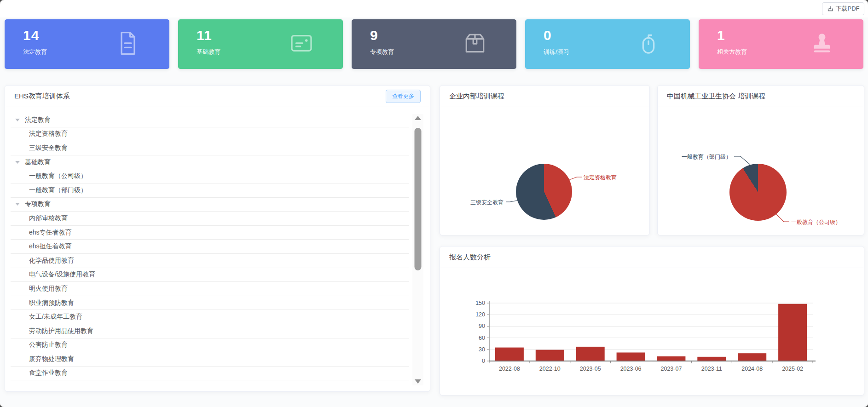 This screenshot has width=868, height=407. I want to click on tree-item-label: 内部审核教育, so click(48, 218).